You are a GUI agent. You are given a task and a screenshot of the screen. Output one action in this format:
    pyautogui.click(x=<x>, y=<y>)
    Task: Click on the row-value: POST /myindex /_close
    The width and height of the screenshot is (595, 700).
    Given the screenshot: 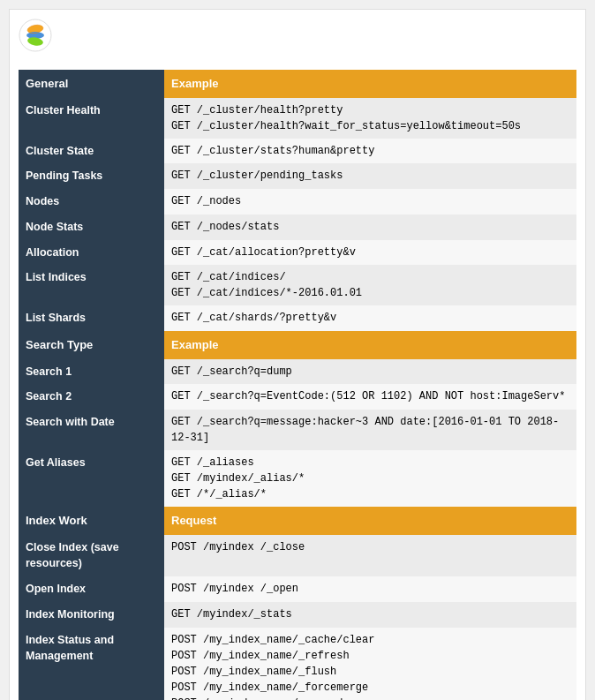 What is the action you would take?
    pyautogui.click(x=371, y=556)
    